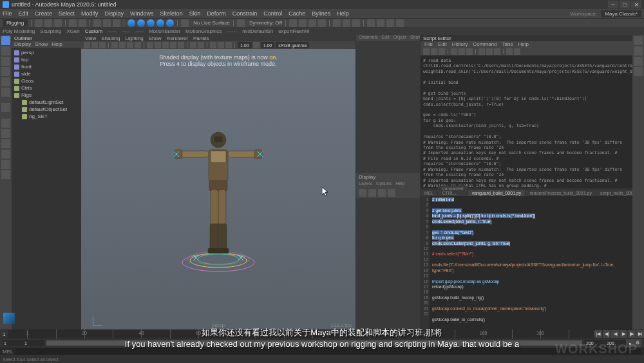  What do you see at coordinates (170, 23) in the screenshot?
I see `snap-live-icon` at bounding box center [170, 23].